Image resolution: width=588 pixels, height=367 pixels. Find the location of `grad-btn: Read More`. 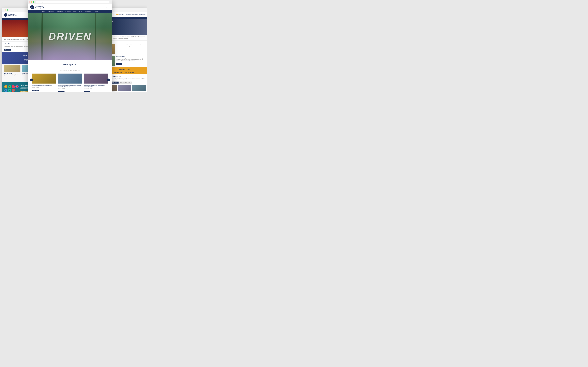

grad-btn: Read More is located at coordinates (119, 64).